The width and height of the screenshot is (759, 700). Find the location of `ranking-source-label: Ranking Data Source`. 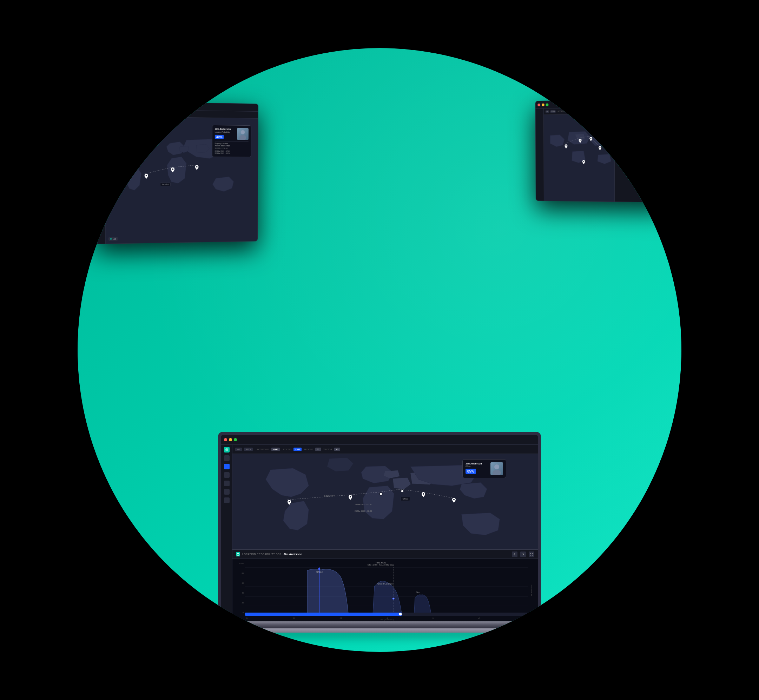

ranking-source-label: Ranking Data Source is located at coordinates (642, 130).